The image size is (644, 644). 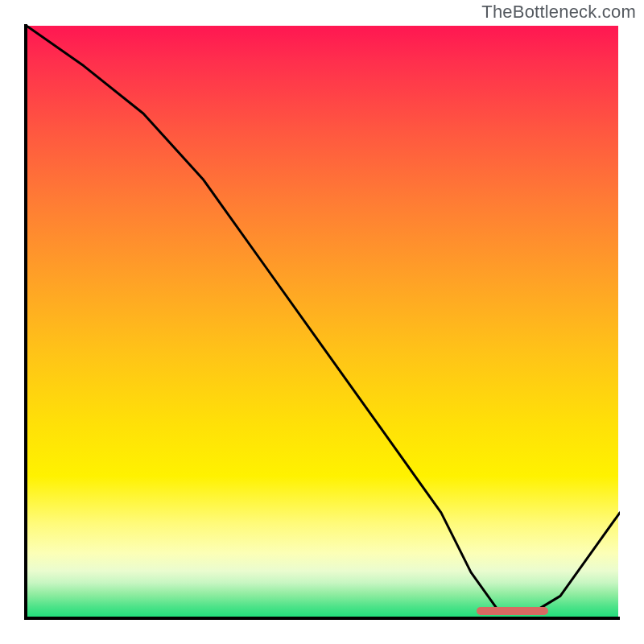 What do you see at coordinates (512, 611) in the screenshot?
I see `optimal-match-marker` at bounding box center [512, 611].